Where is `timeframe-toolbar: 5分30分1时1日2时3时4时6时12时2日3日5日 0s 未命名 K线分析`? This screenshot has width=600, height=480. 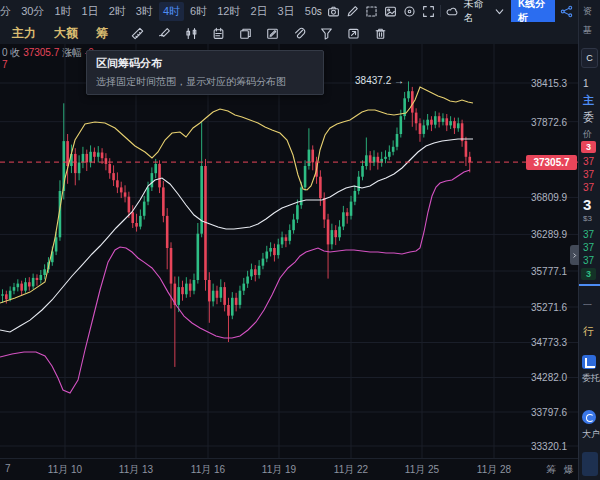
timeframe-toolbar: 5分30分1时1日2时3时4时6时12时2日3日5日 0s 未命名 K线分析 is located at coordinates (289, 12).